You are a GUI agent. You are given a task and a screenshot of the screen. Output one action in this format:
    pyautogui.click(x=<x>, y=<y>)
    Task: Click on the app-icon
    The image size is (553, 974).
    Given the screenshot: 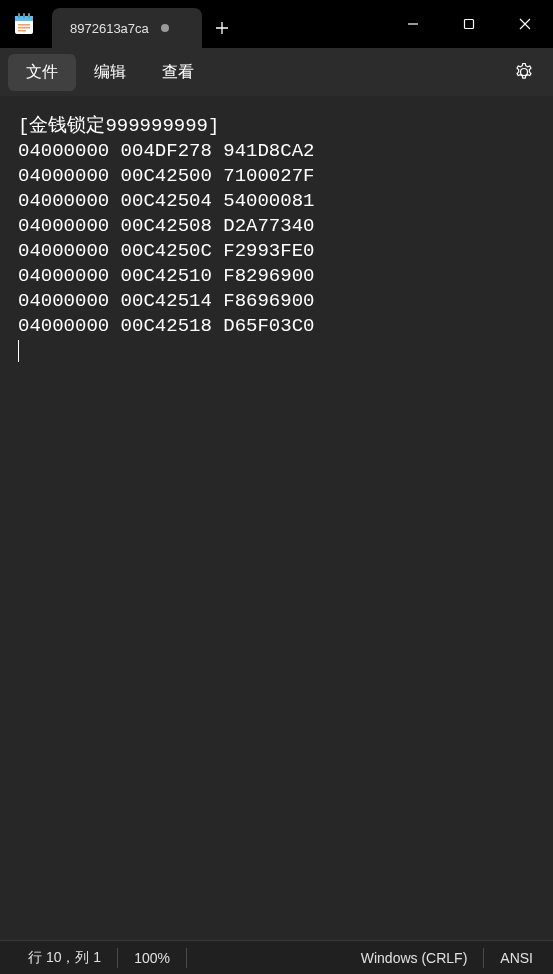 What is the action you would take?
    pyautogui.click(x=24, y=24)
    